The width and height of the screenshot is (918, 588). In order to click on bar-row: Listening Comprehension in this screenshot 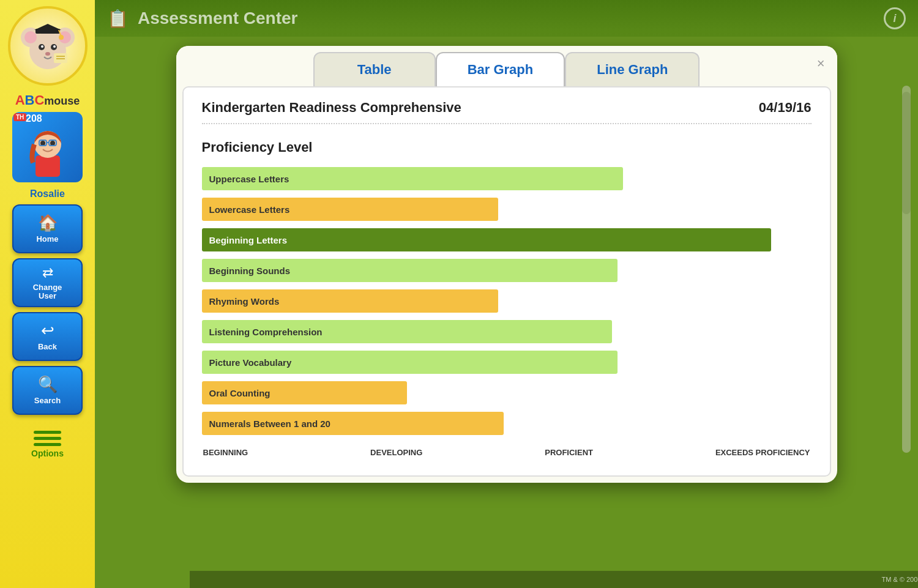, I will do `click(507, 332)`.